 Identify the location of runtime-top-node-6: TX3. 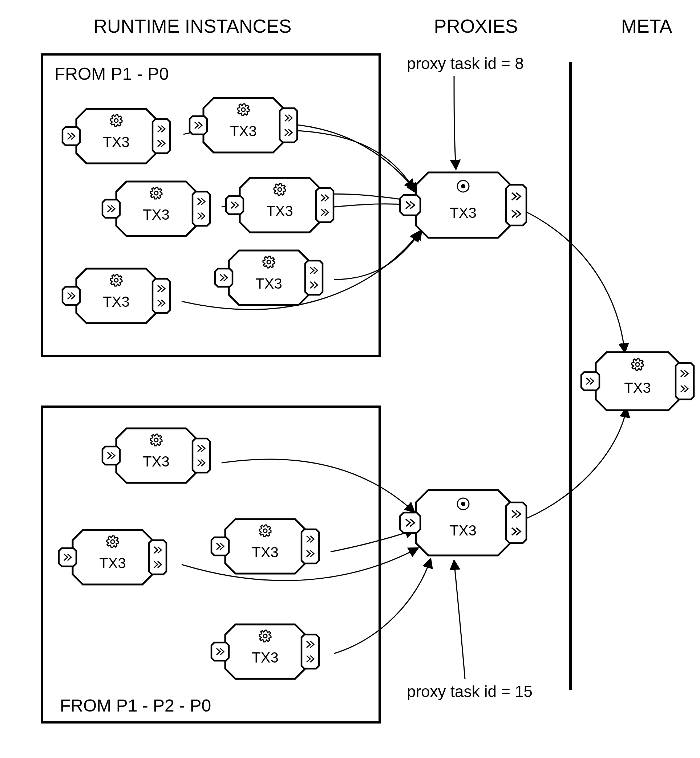
(269, 278).